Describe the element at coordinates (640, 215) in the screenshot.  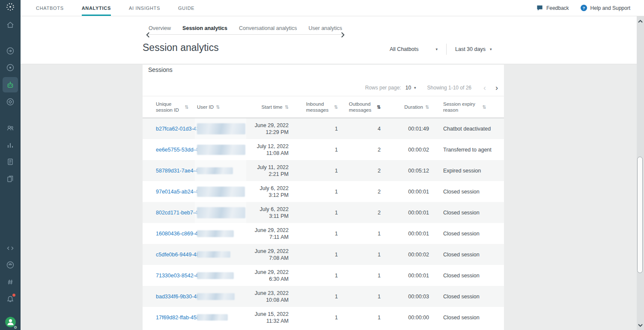
I see `scrollbar-thumb` at that location.